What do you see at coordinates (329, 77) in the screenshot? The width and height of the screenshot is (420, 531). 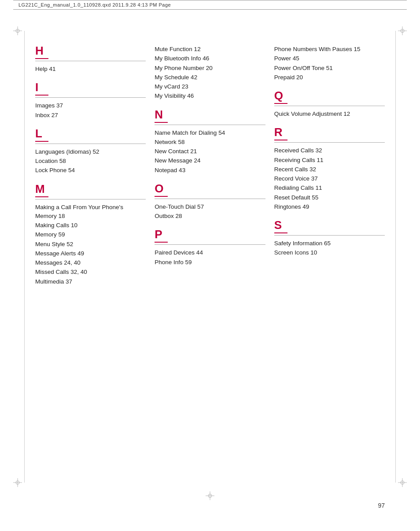 I see `entry-prepaid: Prepaid 20` at bounding box center [329, 77].